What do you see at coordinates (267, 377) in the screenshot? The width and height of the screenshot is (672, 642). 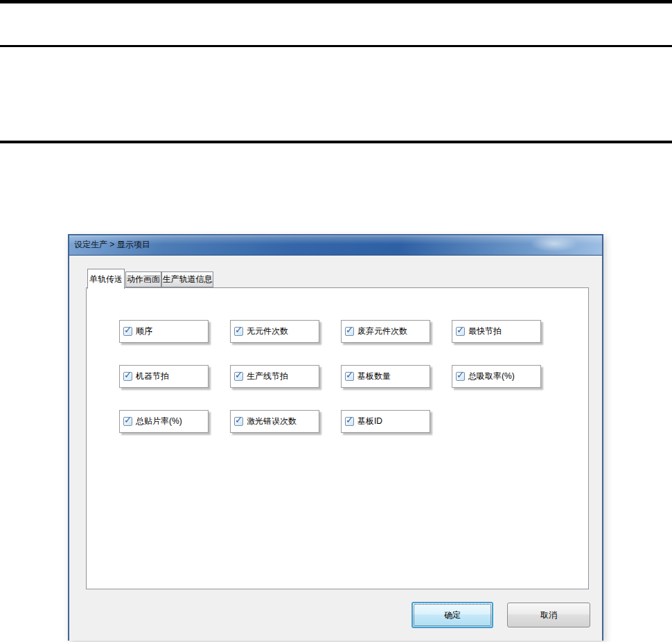 I see `display-item-label: 生产线节拍` at bounding box center [267, 377].